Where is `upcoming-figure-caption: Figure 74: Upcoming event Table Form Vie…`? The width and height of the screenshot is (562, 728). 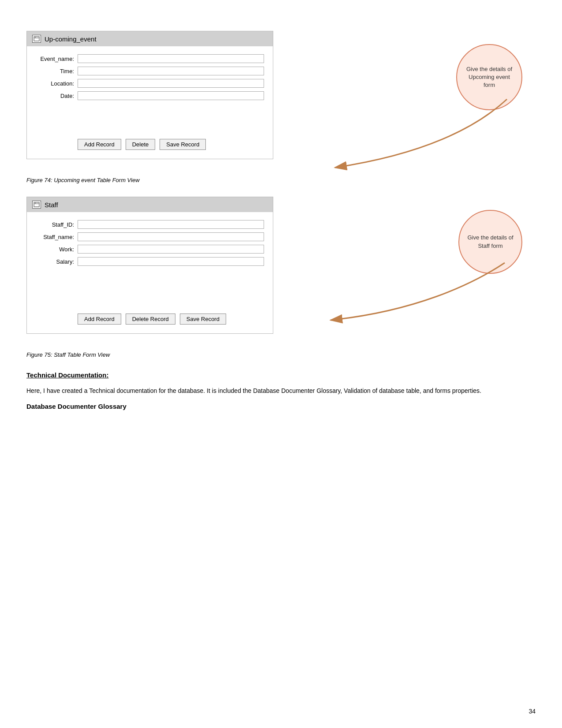
upcoming-figure-caption: Figure 74: Upcoming event Table Form Vie… is located at coordinates (281, 180).